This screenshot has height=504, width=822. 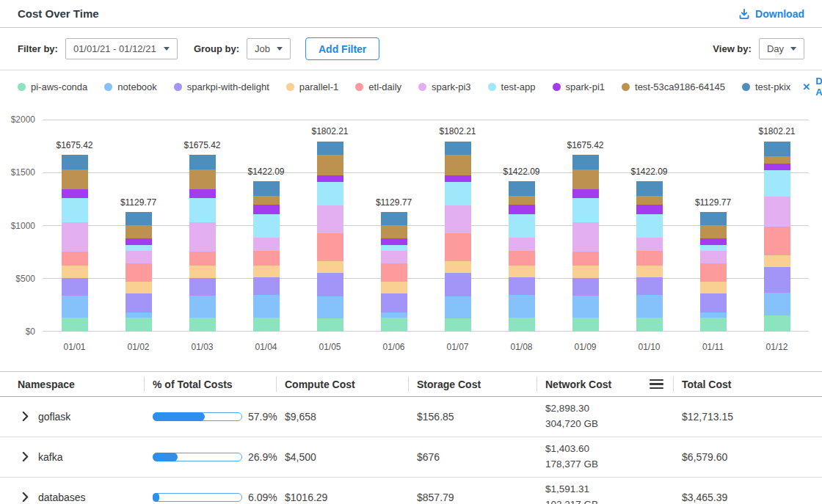 What do you see at coordinates (812, 87) in the screenshot?
I see `deselect-all-button: ✕ Deselect All` at bounding box center [812, 87].